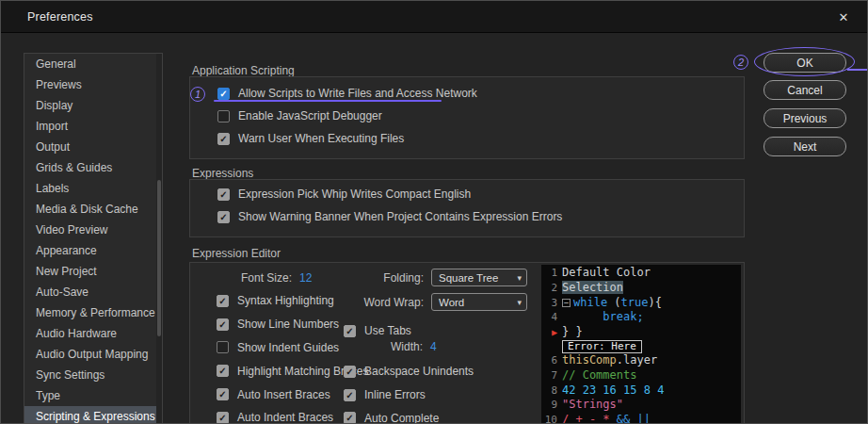 This screenshot has width=868, height=424. Describe the element at coordinates (93, 85) in the screenshot. I see `sidebar-item: Previews` at that location.